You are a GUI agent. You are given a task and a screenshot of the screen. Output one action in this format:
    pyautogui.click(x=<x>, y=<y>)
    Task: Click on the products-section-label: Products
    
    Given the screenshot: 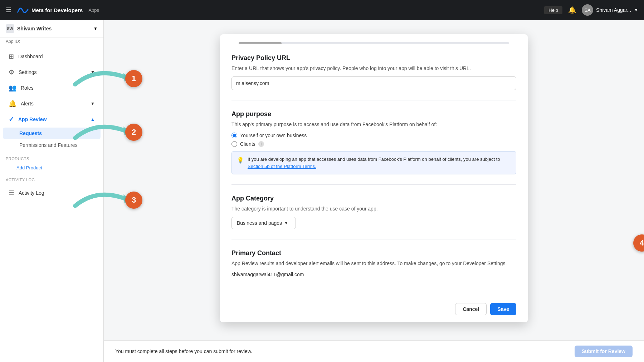 What is the action you would take?
    pyautogui.click(x=52, y=159)
    